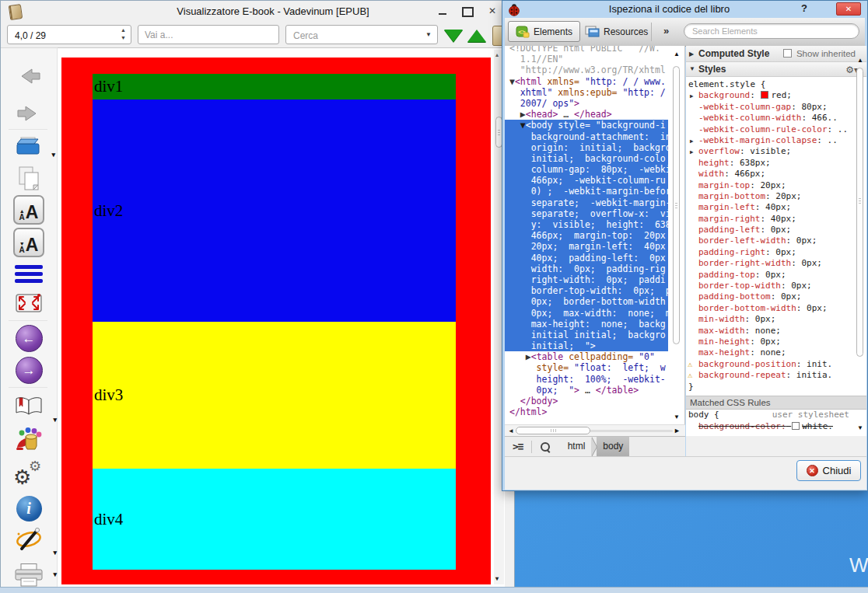 This screenshot has height=593, width=868. I want to click on print-dropdown-icon: ▾, so click(54, 574).